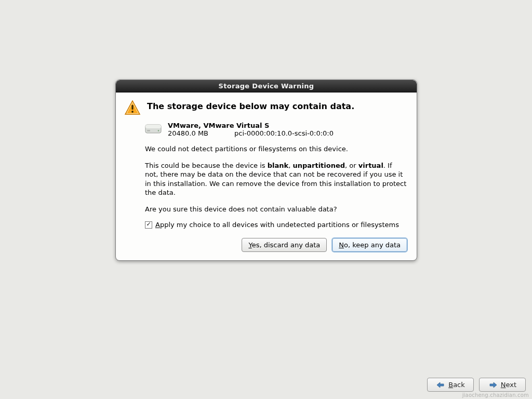  I want to click on warning-icon, so click(132, 108).